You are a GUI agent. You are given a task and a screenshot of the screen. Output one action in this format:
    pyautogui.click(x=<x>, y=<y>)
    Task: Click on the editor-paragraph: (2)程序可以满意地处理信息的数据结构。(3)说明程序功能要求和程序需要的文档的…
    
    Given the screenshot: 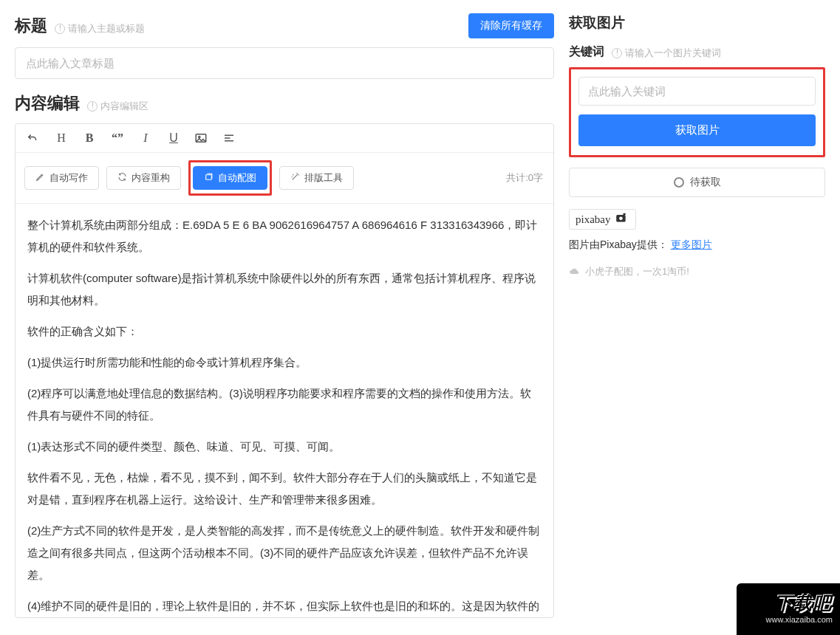 What is the action you would take?
    pyautogui.click(x=284, y=405)
    